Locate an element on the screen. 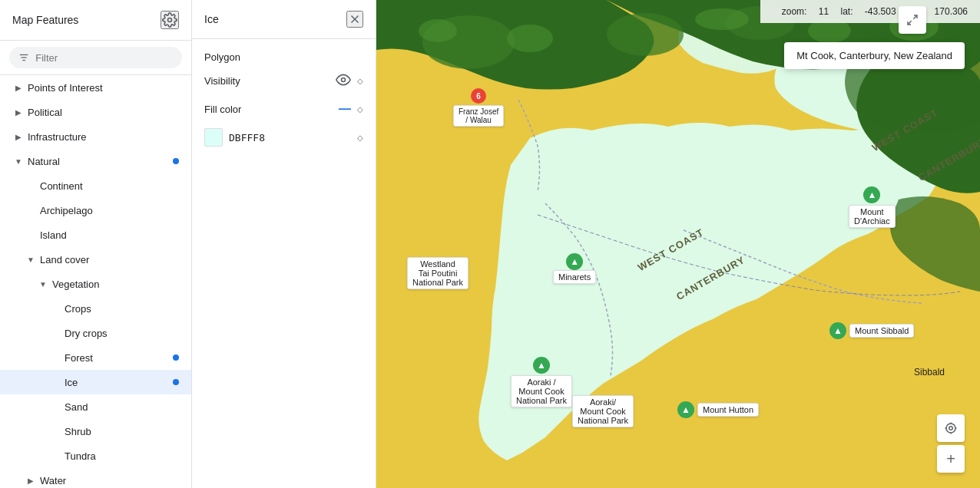 The image size is (980, 488). sidebar-item-natural: ▼ Natural is located at coordinates (95, 161).